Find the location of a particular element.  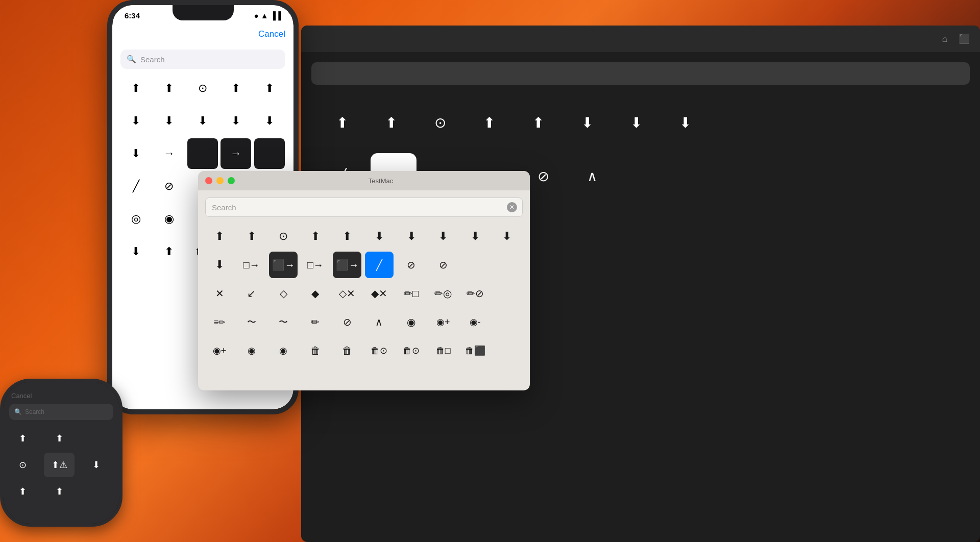

iphone-sym-4: ⬆ is located at coordinates (236, 88).